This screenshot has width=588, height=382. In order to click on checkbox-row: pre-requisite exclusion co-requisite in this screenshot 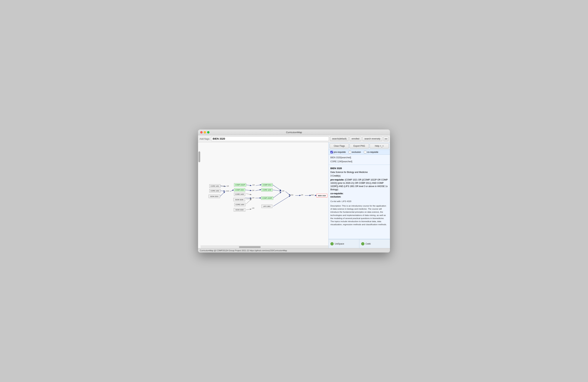, I will do `click(359, 152)`.